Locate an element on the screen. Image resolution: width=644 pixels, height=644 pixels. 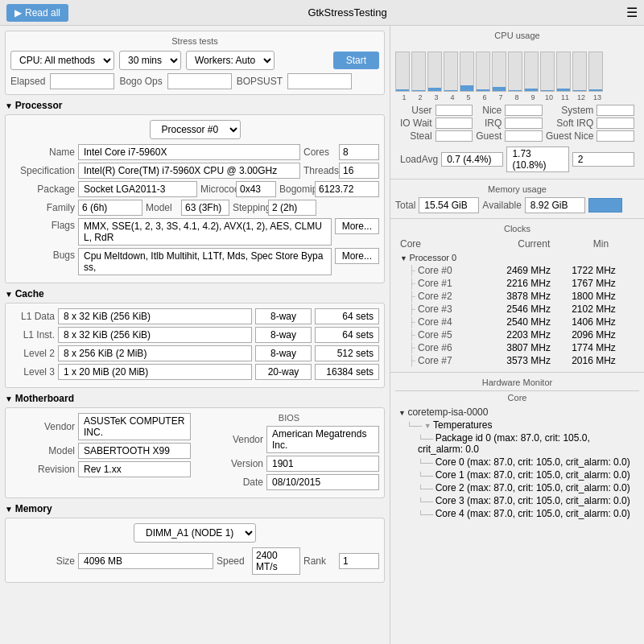
clocks-col-min: Min is located at coordinates (601, 244).